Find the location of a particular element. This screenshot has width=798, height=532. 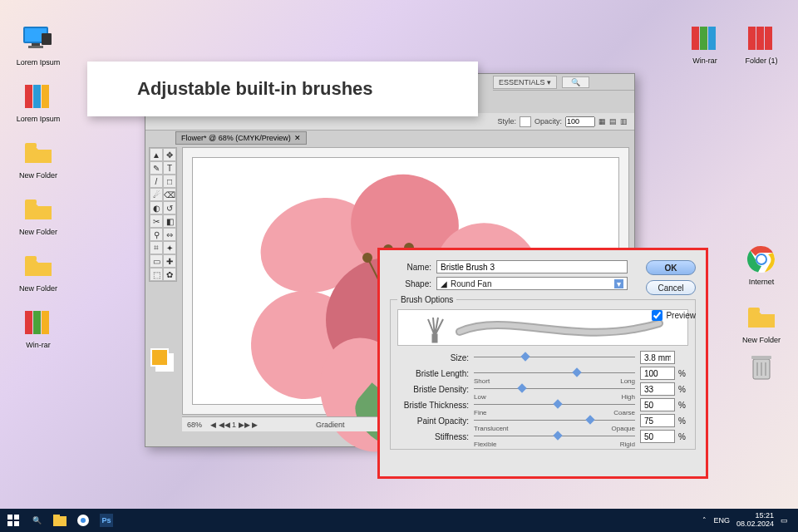

panel-icon: ▤ is located at coordinates (613, 121).